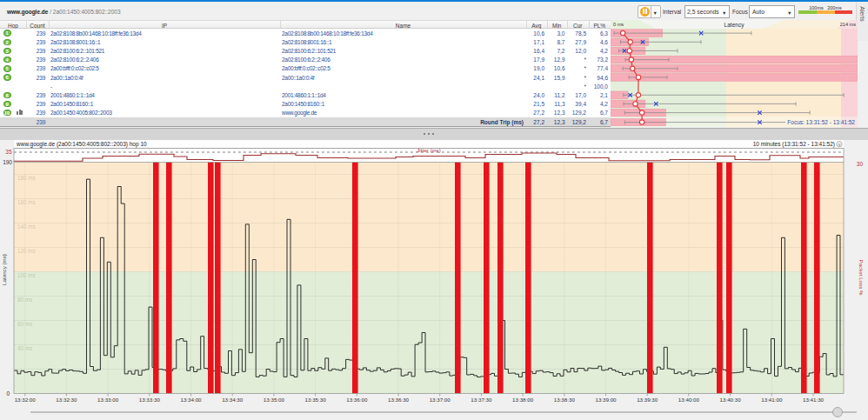 This screenshot has width=868, height=420. Describe the element at coordinates (7, 162) in the screenshot. I see `svg-text: 190` at that location.